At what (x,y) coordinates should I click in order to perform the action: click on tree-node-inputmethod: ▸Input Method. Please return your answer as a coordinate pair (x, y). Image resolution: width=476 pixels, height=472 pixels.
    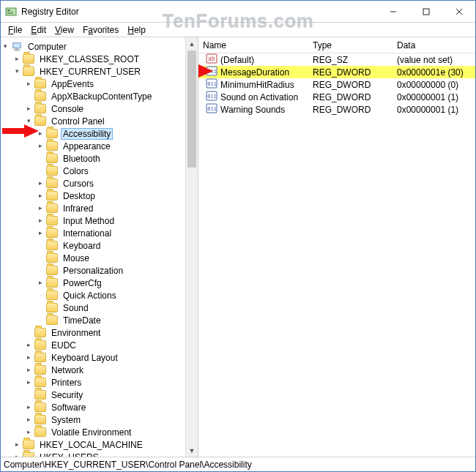
    Looking at the image, I should click on (100, 221).